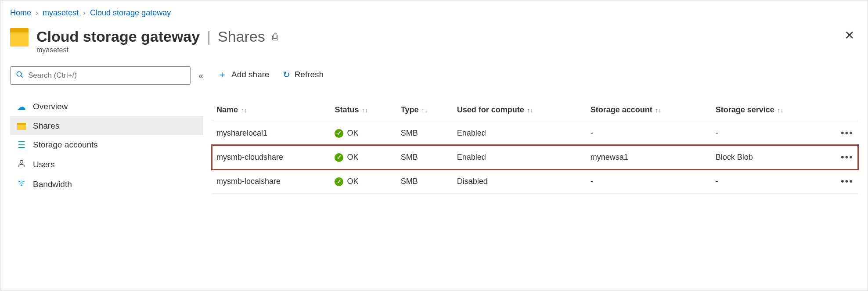  Describe the element at coordinates (65, 145) in the screenshot. I see `sidebar-item-label: Storage accounts` at that location.